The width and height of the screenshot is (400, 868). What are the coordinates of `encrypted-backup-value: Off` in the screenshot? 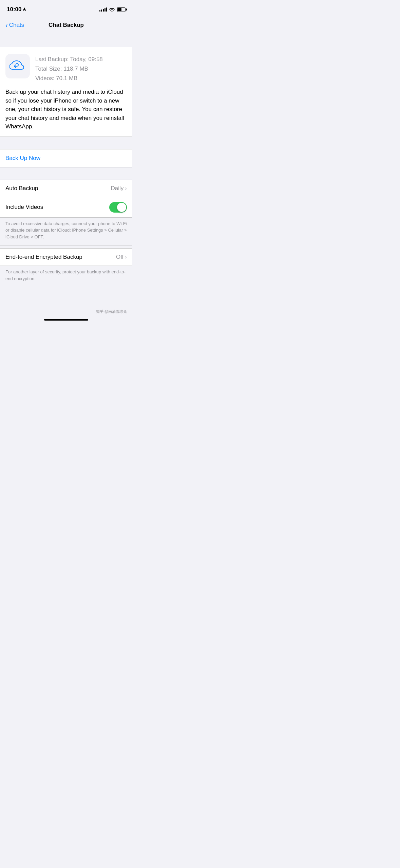 It's located at (120, 257).